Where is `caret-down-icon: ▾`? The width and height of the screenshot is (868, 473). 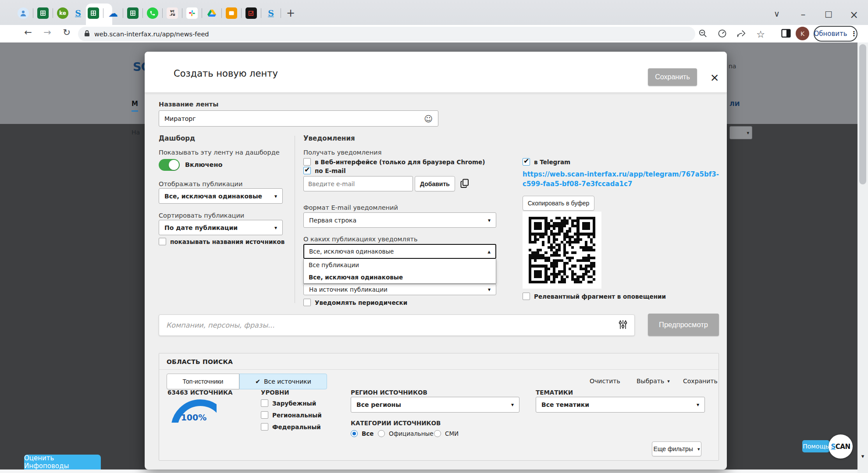 caret-down-icon: ▾ is located at coordinates (489, 289).